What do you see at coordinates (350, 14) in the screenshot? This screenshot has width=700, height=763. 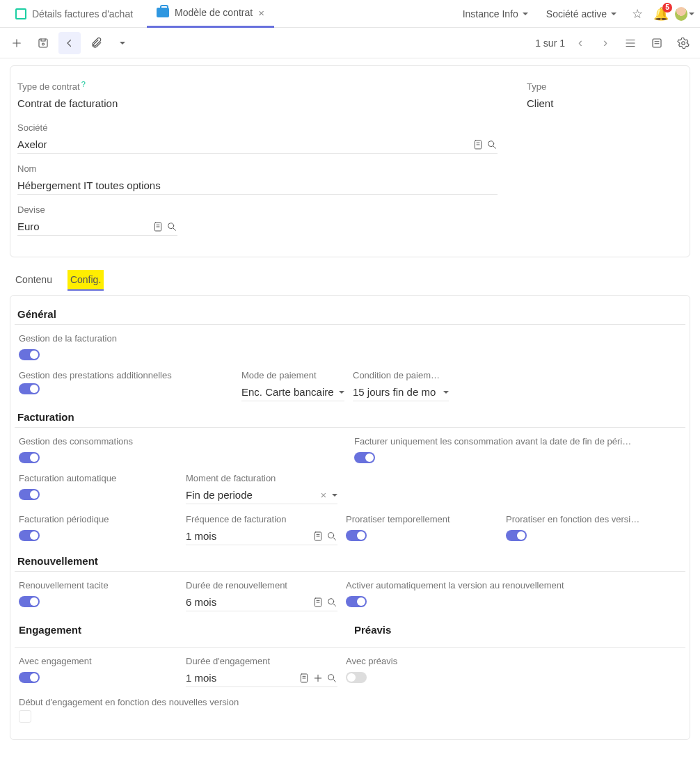 I see `app-tabbar: Détails factures d'achat Modèle de contr…` at bounding box center [350, 14].